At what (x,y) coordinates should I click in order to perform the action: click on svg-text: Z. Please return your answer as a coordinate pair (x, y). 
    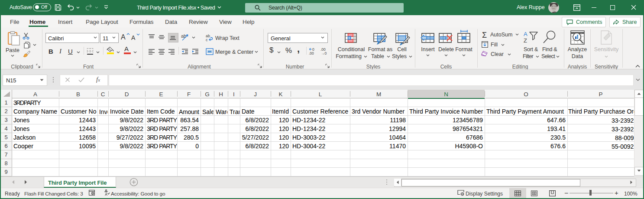
    Looking at the image, I should click on (525, 41).